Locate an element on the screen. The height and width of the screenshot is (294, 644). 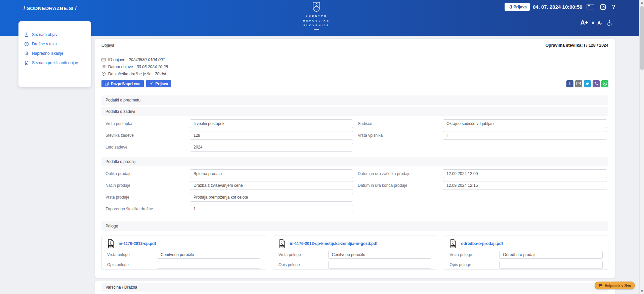
field-input-leto-zadeve is located at coordinates (271, 147).